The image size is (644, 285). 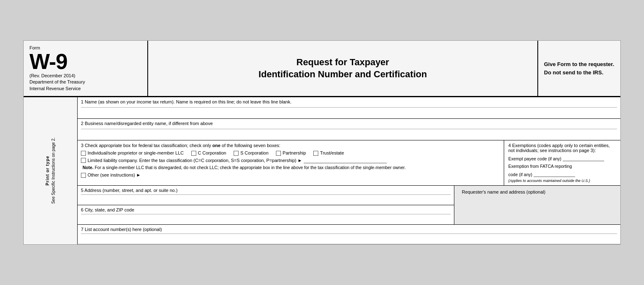 What do you see at coordinates (290, 175) in the screenshot?
I see `other-row: Other (see instructions) ►` at bounding box center [290, 175].